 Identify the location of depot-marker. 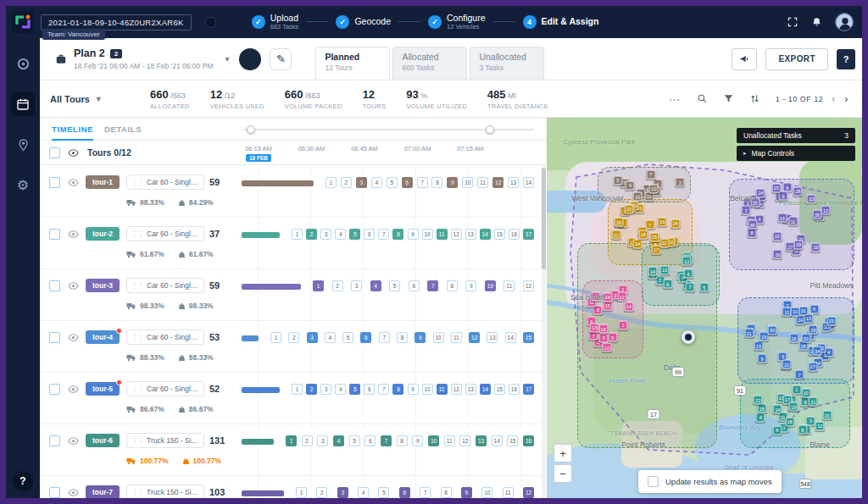
(688, 337).